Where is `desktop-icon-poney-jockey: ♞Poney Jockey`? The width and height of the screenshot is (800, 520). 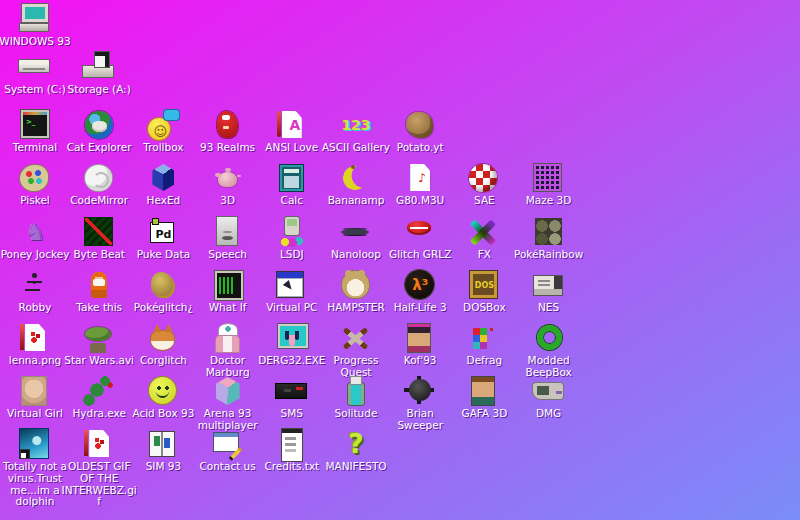
desktop-icon-poney-jockey: ♞Poney Jockey is located at coordinates (35, 239).